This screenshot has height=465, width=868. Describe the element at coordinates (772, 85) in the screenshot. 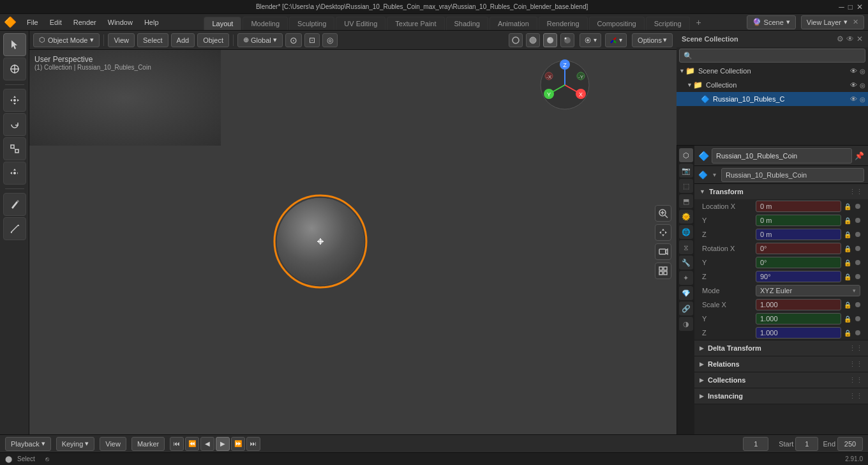

I see `outliner-collection: ▼ 📁 Collection 👁 ◎` at that location.